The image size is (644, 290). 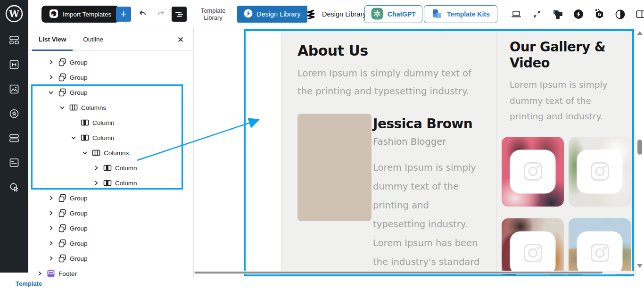 I want to click on chatgpt-button: ChatGPT, so click(x=393, y=14).